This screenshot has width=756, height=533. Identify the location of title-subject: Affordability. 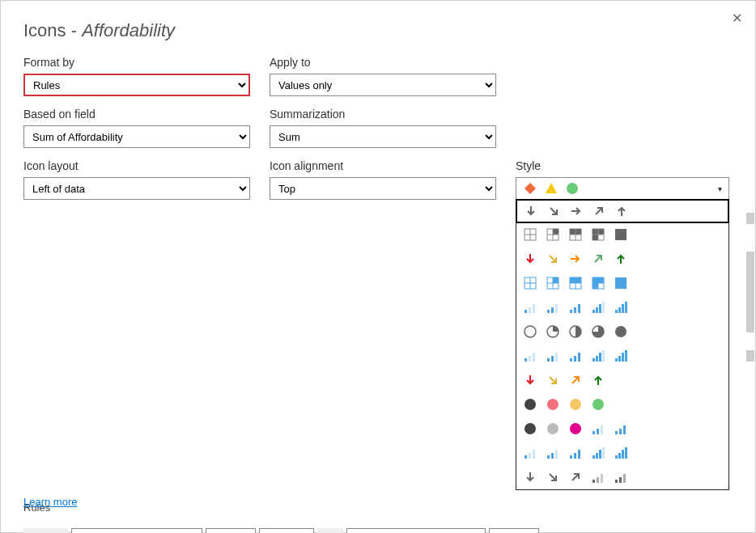
(128, 31).